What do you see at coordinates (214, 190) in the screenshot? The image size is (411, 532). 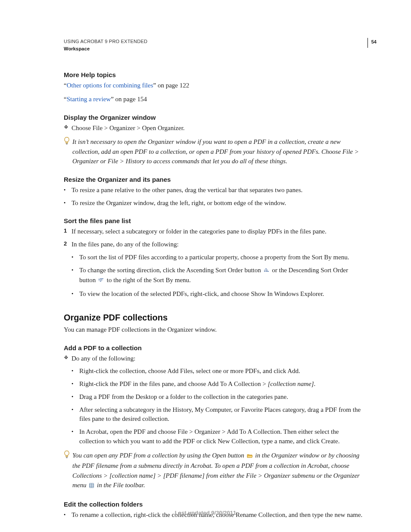 I see `list-item: • To resize a pane relative to the other…` at bounding box center [214, 190].